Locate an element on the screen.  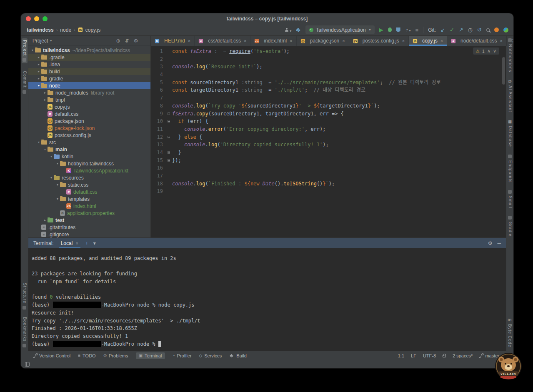
tree-item-tailwindcssapplication-kt: KTailwindcssApplication.kt is located at coordinates (89, 171).